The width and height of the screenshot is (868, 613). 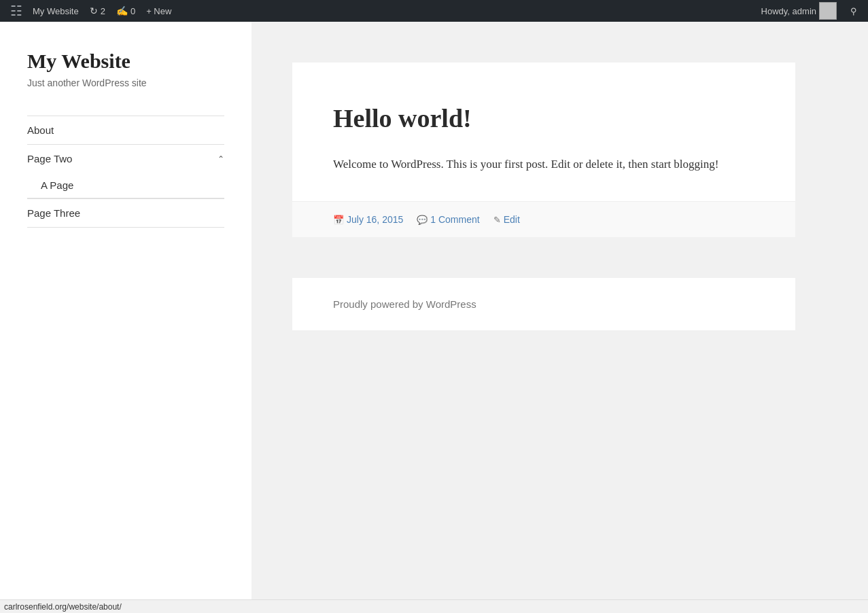 What do you see at coordinates (368, 220) in the screenshot?
I see `post-date-meta: 📅 July 16, 2015` at bounding box center [368, 220].